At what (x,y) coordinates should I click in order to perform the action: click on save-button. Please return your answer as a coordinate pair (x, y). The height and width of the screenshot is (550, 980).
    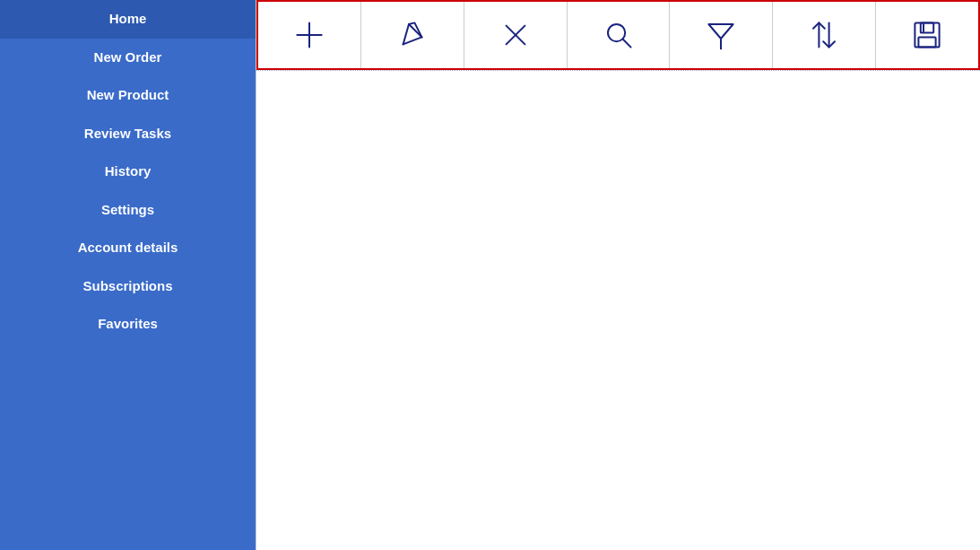
    Looking at the image, I should click on (927, 35).